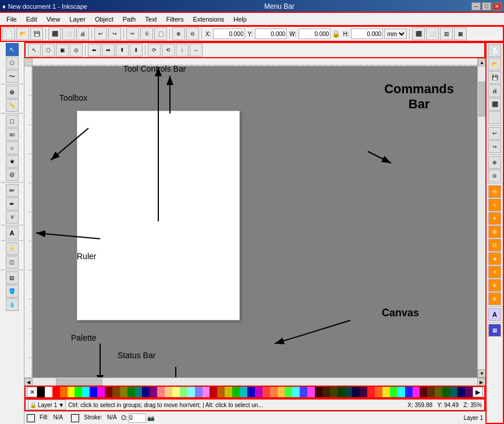  Describe the element at coordinates (478, 392) in the screenshot. I see `palette-arrow-right: ▶` at that location.